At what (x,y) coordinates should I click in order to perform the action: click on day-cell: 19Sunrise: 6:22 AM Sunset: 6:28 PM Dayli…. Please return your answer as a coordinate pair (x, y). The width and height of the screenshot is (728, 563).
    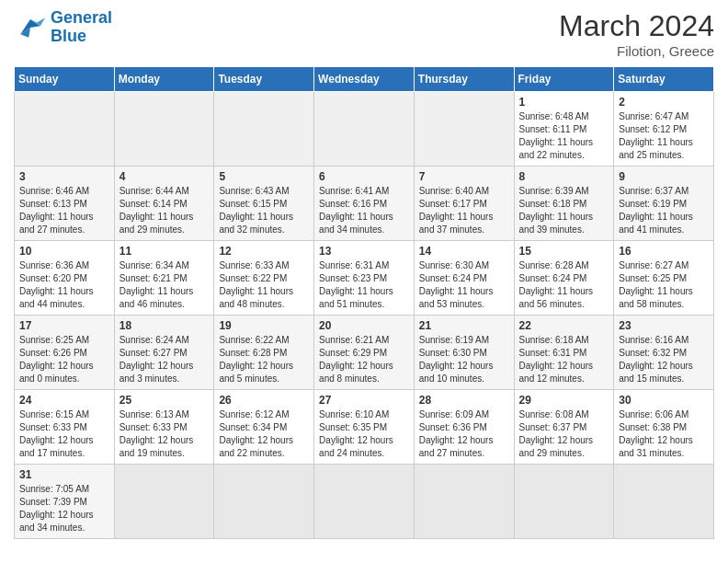
    Looking at the image, I should click on (265, 353).